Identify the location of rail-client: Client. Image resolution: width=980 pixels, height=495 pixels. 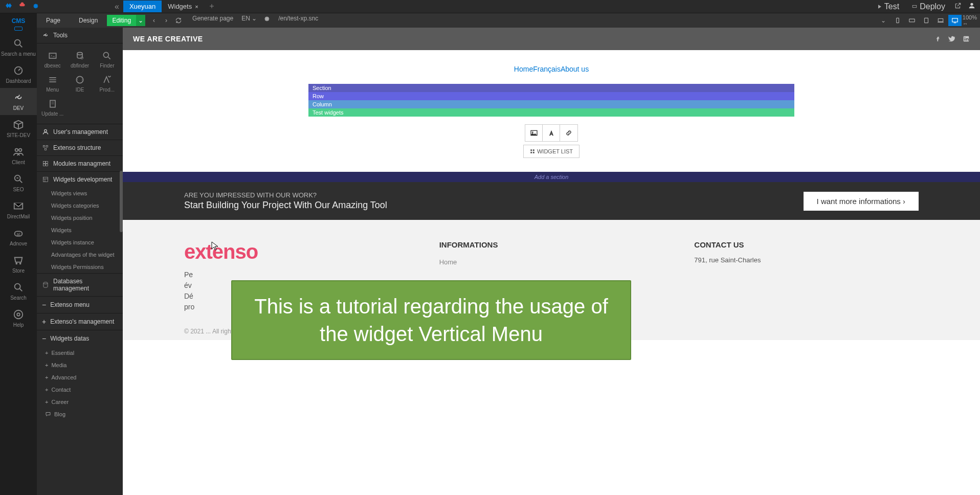
(18, 155).